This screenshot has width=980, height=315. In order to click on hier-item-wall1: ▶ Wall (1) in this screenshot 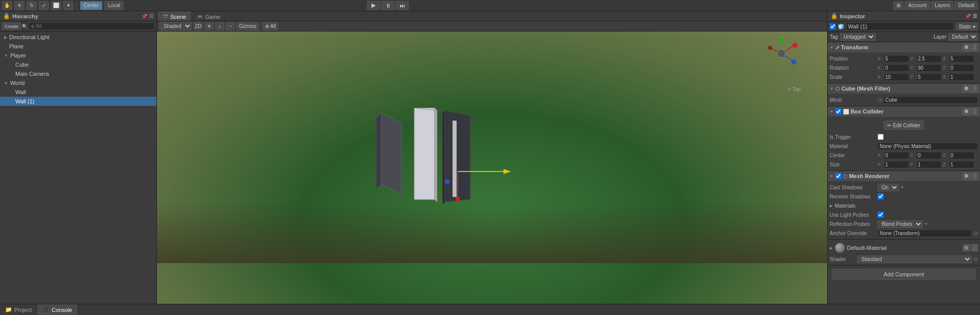, I will do `click(78, 101)`.